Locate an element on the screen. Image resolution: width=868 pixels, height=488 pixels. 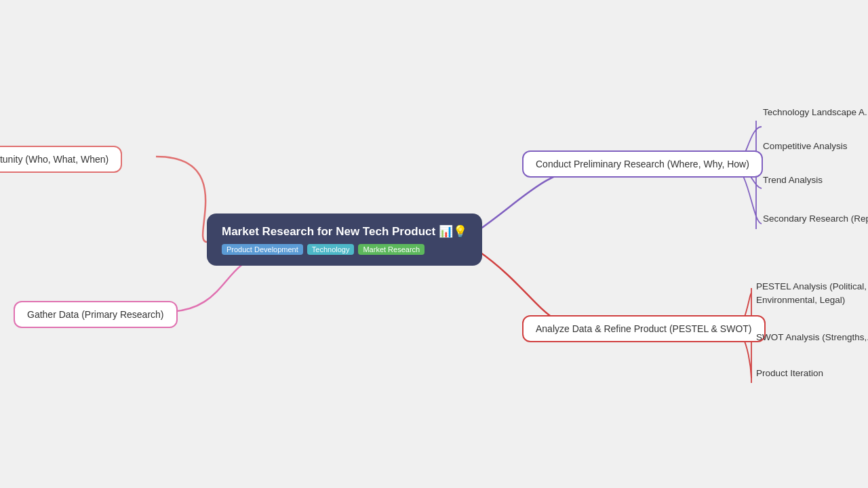
subnode-pestel-1: PESTEL Analysis (Political, is located at coordinates (811, 286).